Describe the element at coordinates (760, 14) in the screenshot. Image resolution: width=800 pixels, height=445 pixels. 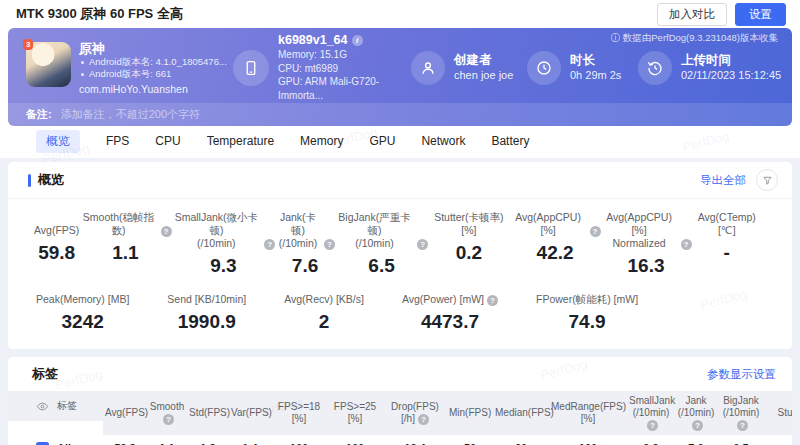
I see `settings-button: 设置` at that location.